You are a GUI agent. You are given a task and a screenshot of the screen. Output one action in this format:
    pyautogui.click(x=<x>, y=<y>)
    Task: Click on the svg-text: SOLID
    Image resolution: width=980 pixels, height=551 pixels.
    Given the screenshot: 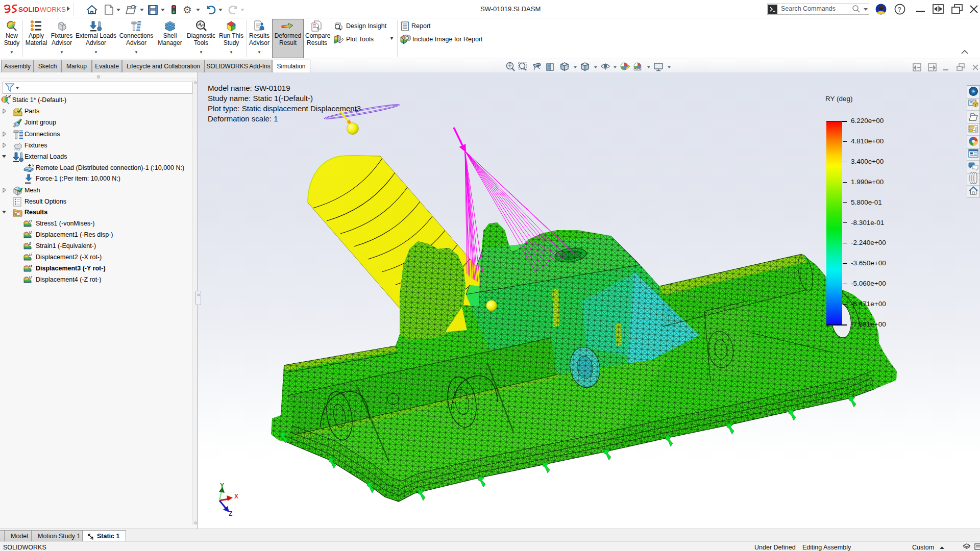 What is the action you would take?
    pyautogui.click(x=29, y=9)
    